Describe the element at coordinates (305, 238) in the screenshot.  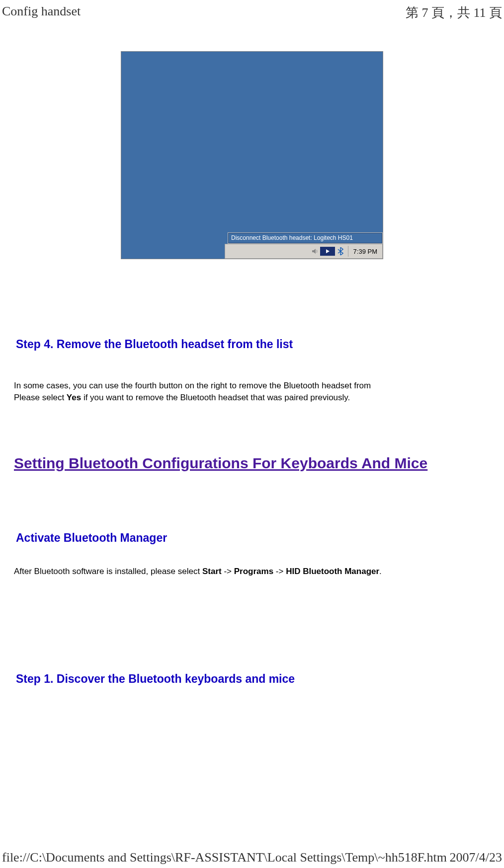
I see `tooltip-disconnect-headset: Disconnect Bluetooth headset: Logitech H…` at that location.